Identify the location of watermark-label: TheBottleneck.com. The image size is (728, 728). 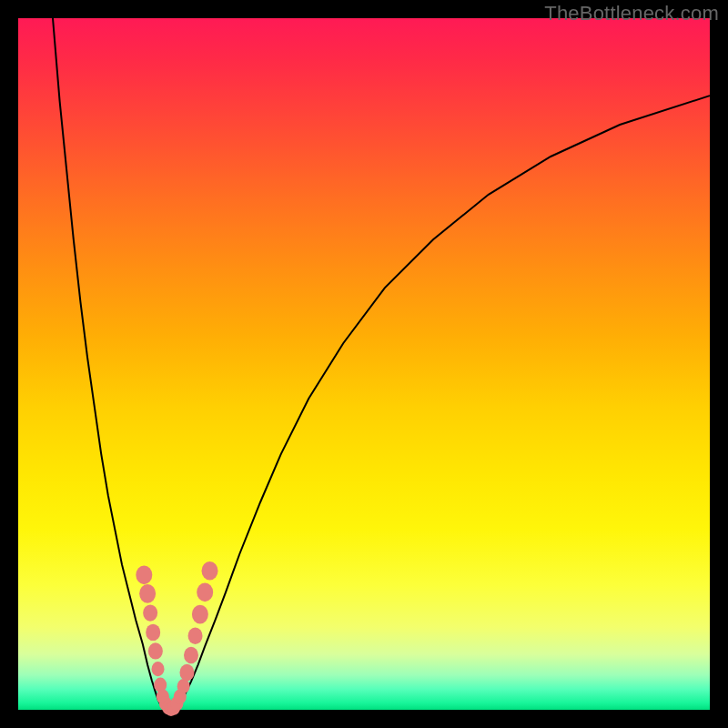
(632, 14).